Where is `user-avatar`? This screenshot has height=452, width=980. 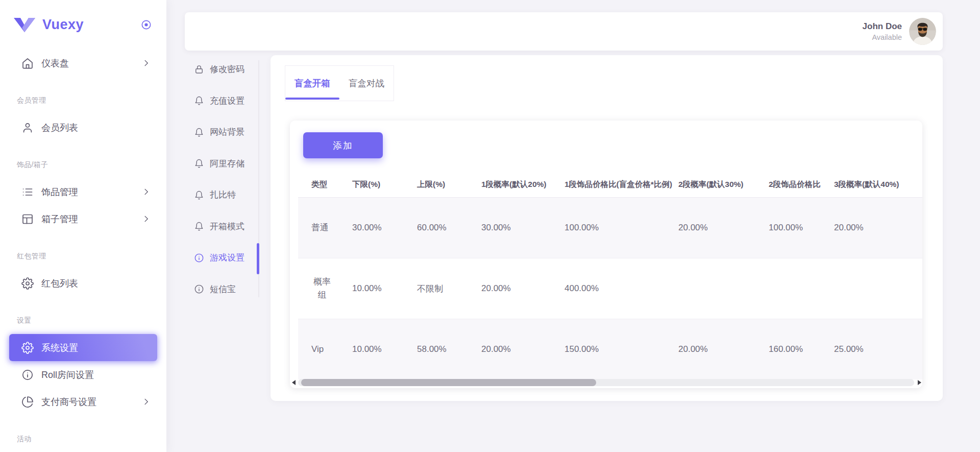
user-avatar is located at coordinates (923, 32).